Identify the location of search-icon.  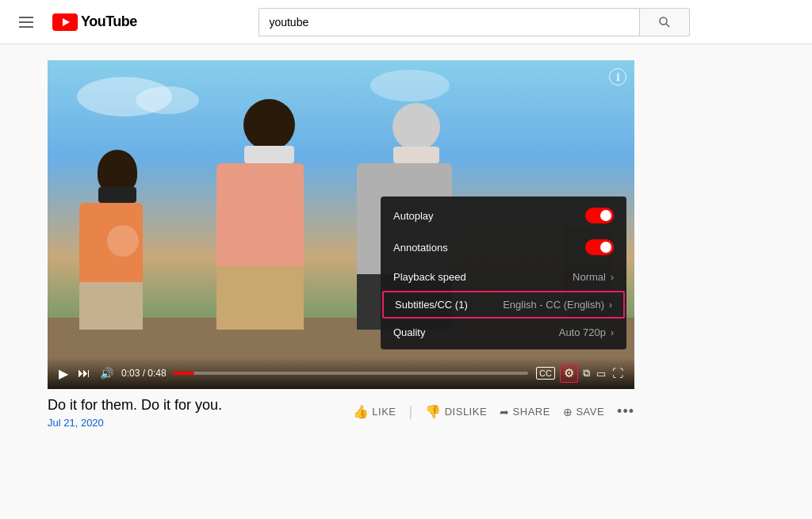
(665, 22).